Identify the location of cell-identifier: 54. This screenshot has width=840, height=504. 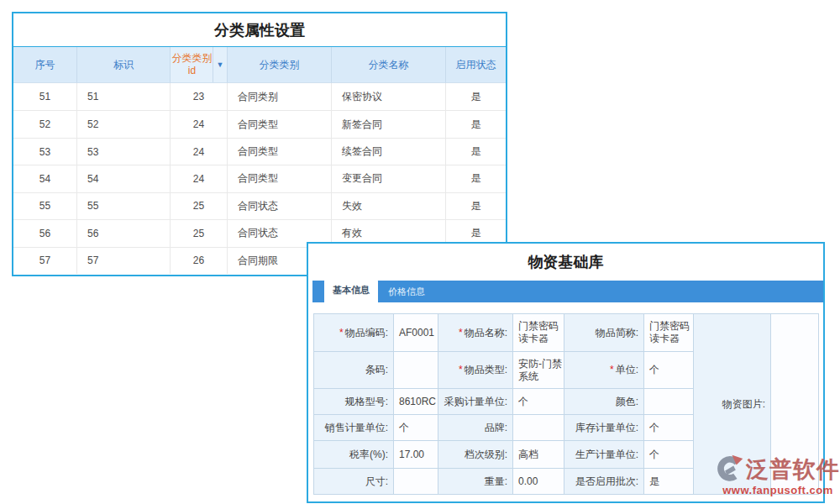
(123, 178).